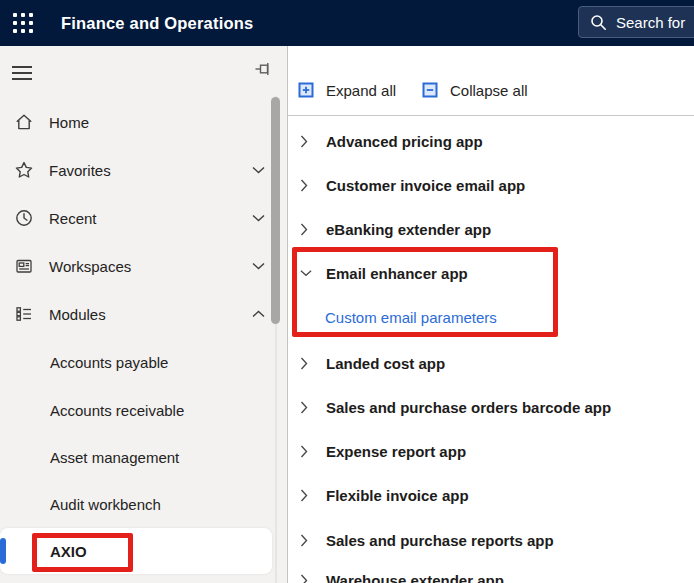 This screenshot has width=694, height=583. I want to click on collapse-all-button: Collapse all, so click(475, 90).